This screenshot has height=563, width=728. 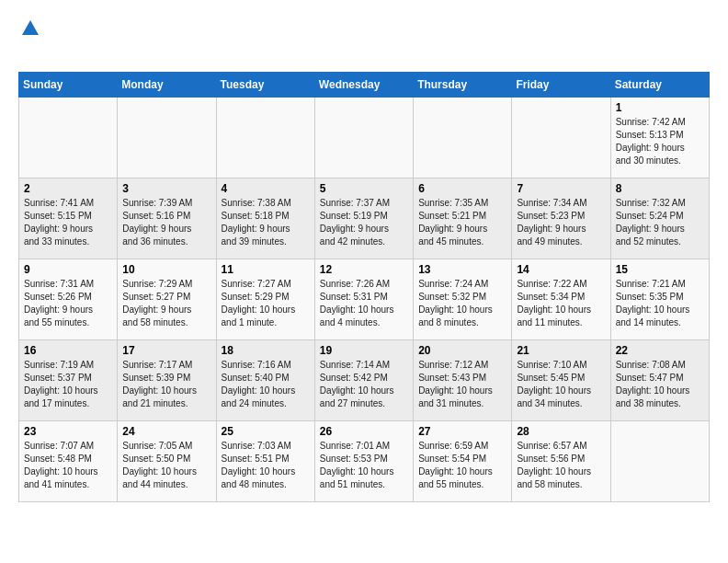 I want to click on day-info: Sunrise: 7:08 AM Sunset: 5:47 PM Dayligh…, so click(x=660, y=385).